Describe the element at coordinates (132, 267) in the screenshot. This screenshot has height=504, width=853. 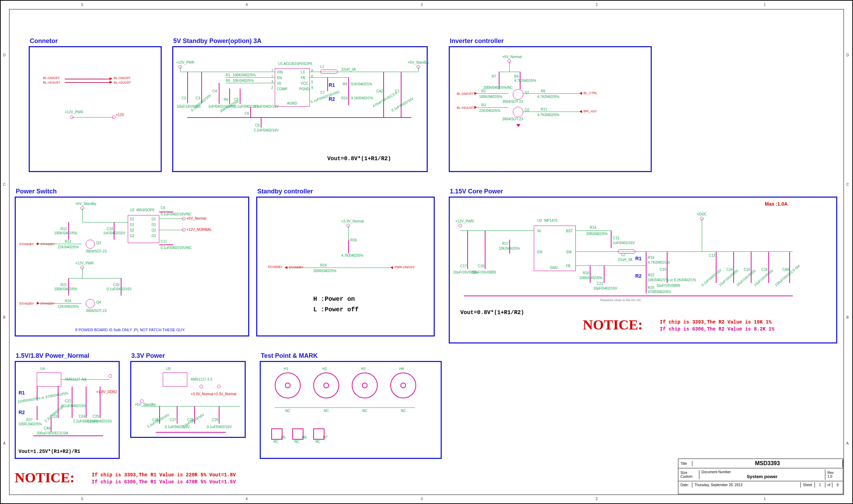
I see `block-power-switch: Power Switch +5V_Standby U2 4953/SOP8 S1…` at that location.